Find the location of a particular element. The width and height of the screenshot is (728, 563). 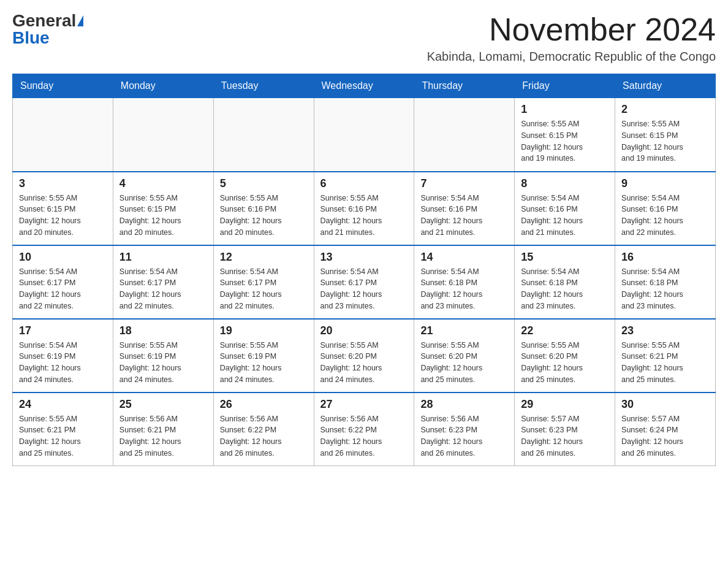

calendar-cell: 26Sunrise: 5:56 AMSunset: 6:22 PMDayligh… is located at coordinates (264, 429).